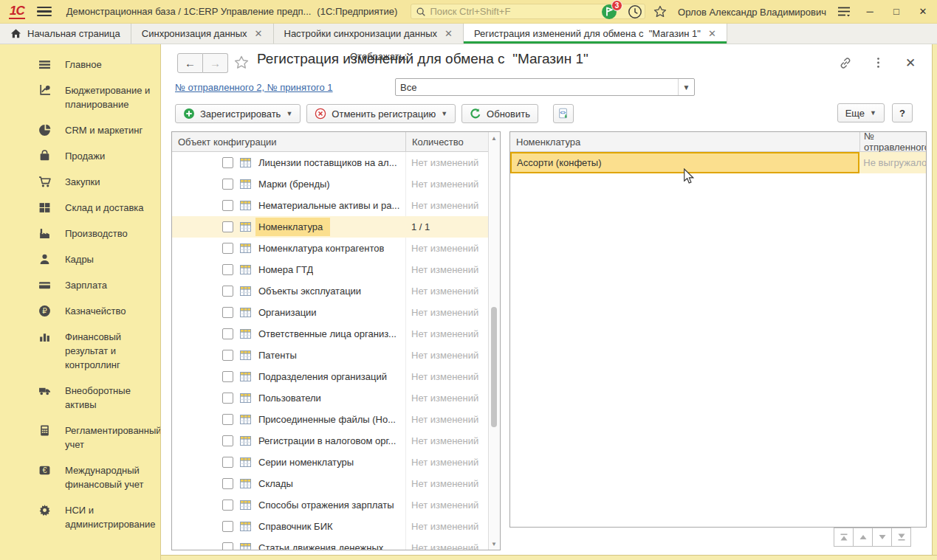 This screenshot has height=560, width=937. Describe the element at coordinates (752, 12) in the screenshot. I see `user-name: Орлов Александр Владимирович` at that location.